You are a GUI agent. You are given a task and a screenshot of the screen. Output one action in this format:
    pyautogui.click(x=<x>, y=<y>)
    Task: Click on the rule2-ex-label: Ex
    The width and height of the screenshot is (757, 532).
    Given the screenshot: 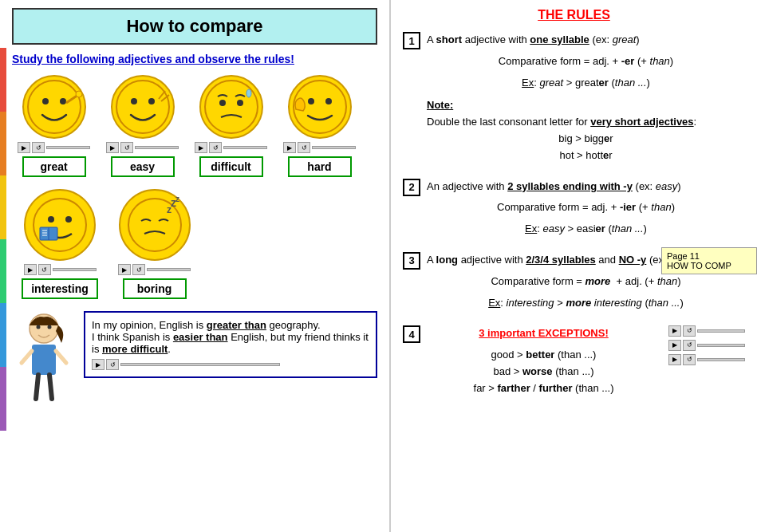 What is the action you would take?
    pyautogui.click(x=531, y=228)
    